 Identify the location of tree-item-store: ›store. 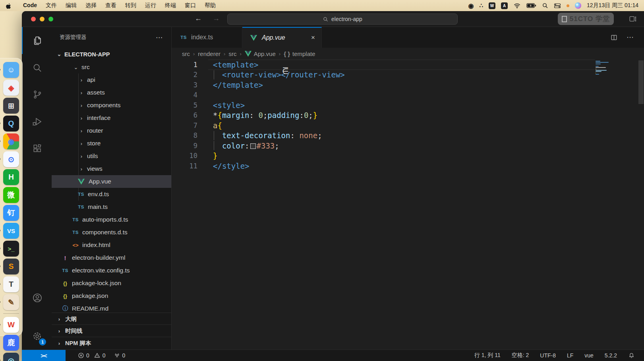
(111, 143).